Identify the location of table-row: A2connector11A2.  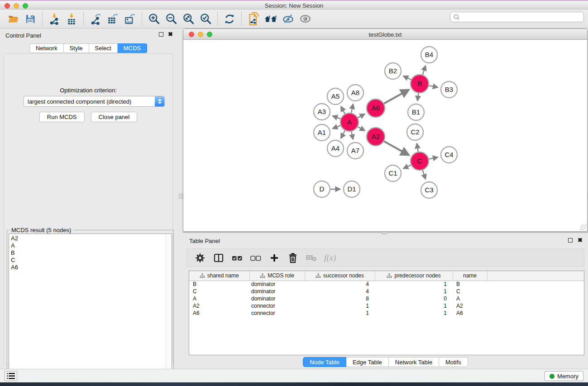
(387, 306).